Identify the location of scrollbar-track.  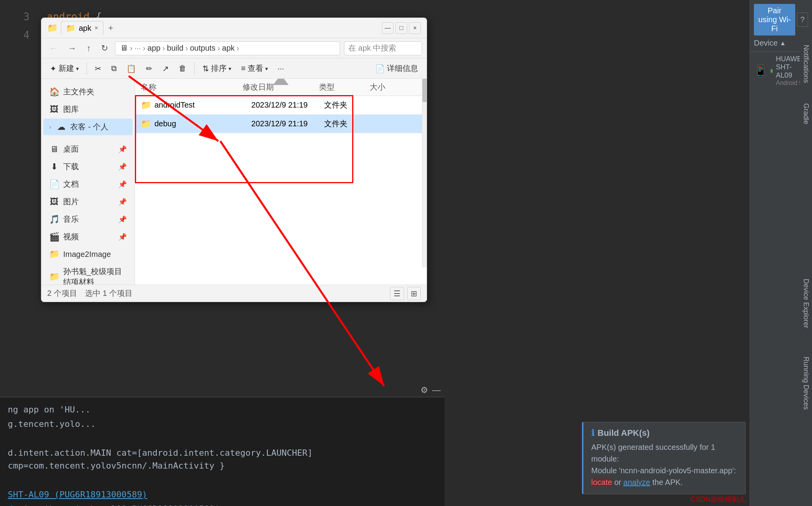
(424, 173).